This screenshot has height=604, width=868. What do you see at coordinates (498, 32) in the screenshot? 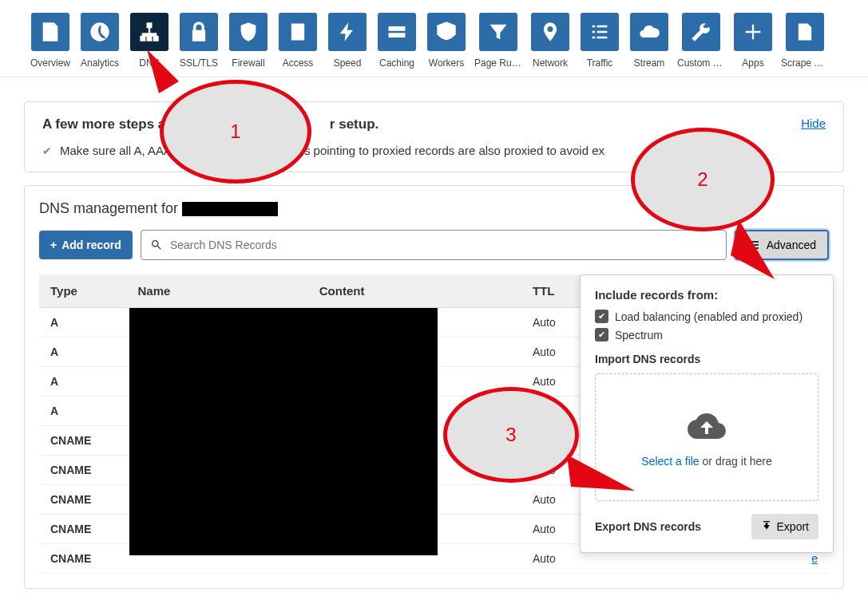
I see `funnel-icon` at bounding box center [498, 32].